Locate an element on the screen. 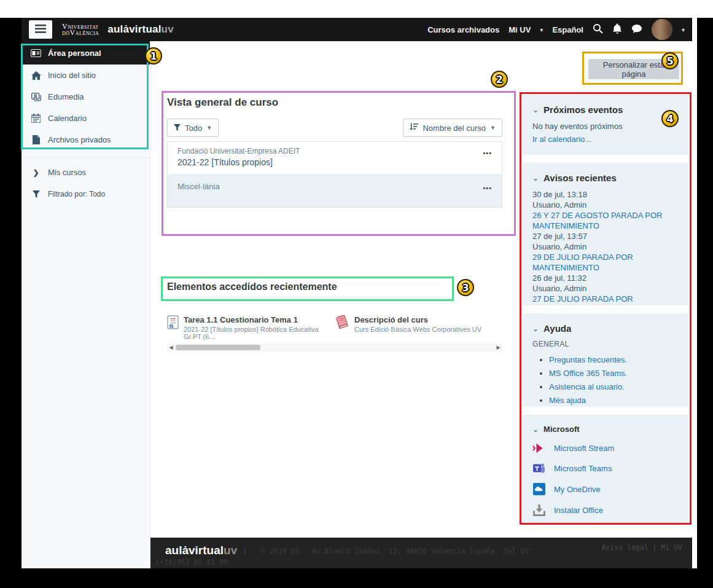 This screenshot has height=588, width=713. sidebar-item-archivos-privados: Archivos privados is located at coordinates (86, 140).